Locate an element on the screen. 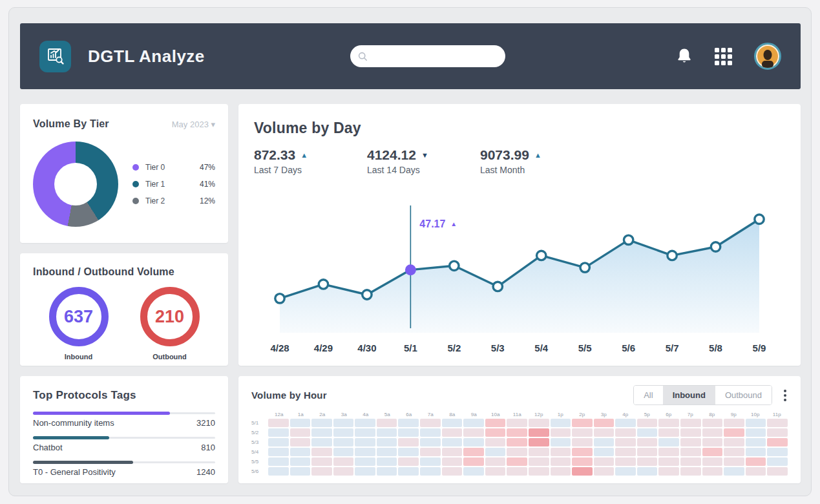 The width and height of the screenshot is (820, 504). app-logo is located at coordinates (56, 57).